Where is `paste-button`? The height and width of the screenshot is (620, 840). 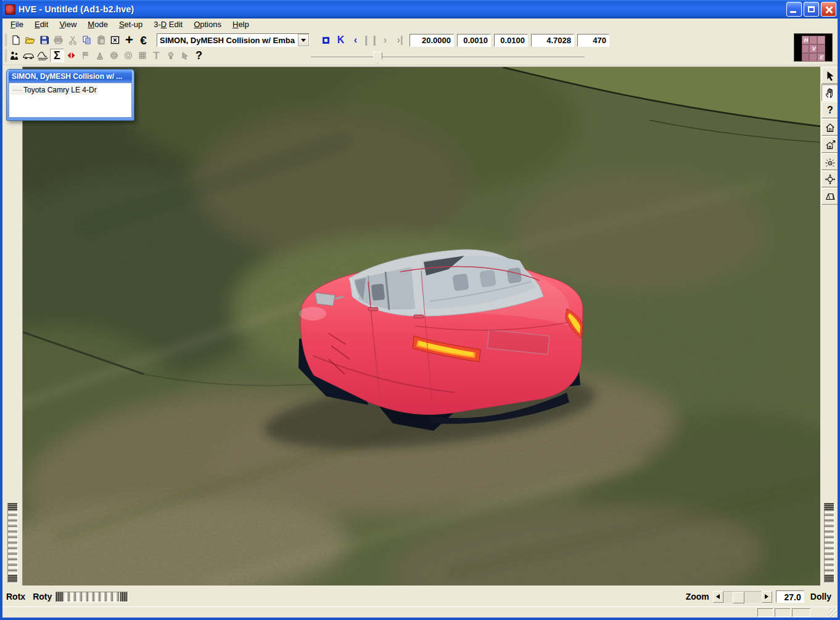 paste-button is located at coordinates (101, 40).